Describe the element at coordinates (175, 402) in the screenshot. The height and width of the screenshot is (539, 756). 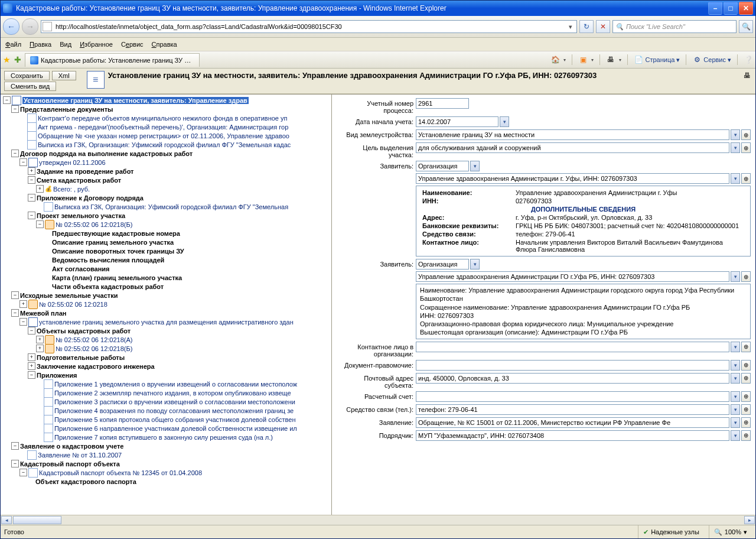
I see `tree-item: Приложение 3 расписки о вручении извещен…` at that location.